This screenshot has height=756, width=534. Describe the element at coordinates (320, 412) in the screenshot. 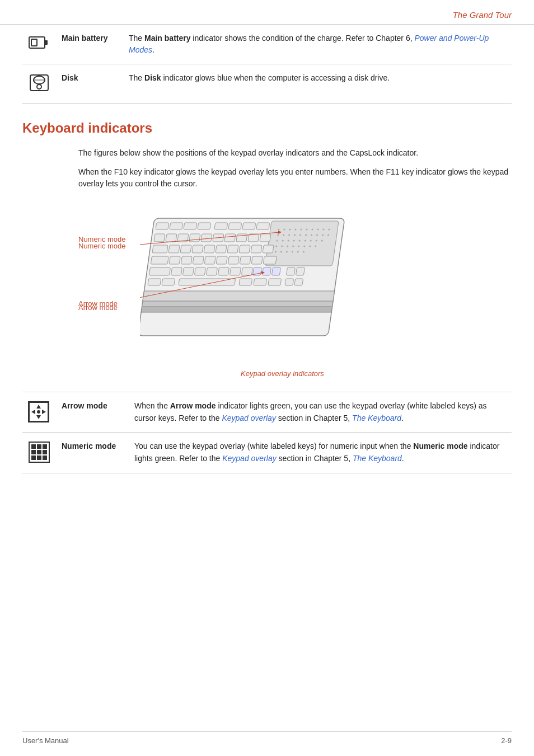

I see `arrow-mode-description: When the Arrow mode indicator lights gre…` at that location.